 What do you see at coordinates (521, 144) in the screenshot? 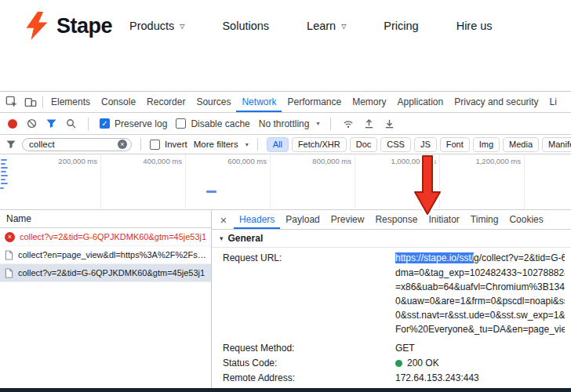
I see `pill-media: Media` at bounding box center [521, 144].